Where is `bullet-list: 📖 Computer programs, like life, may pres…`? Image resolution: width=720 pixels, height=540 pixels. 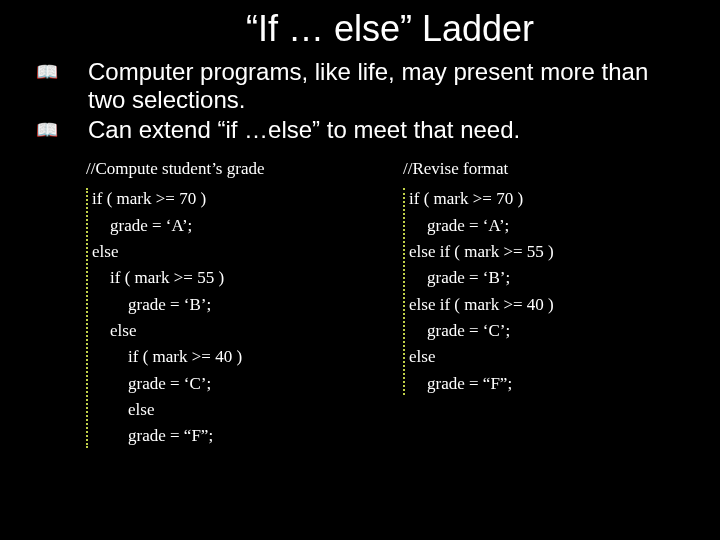
bullet-list: 📖 Computer programs, like life, may pres… is located at coordinates (360, 101).